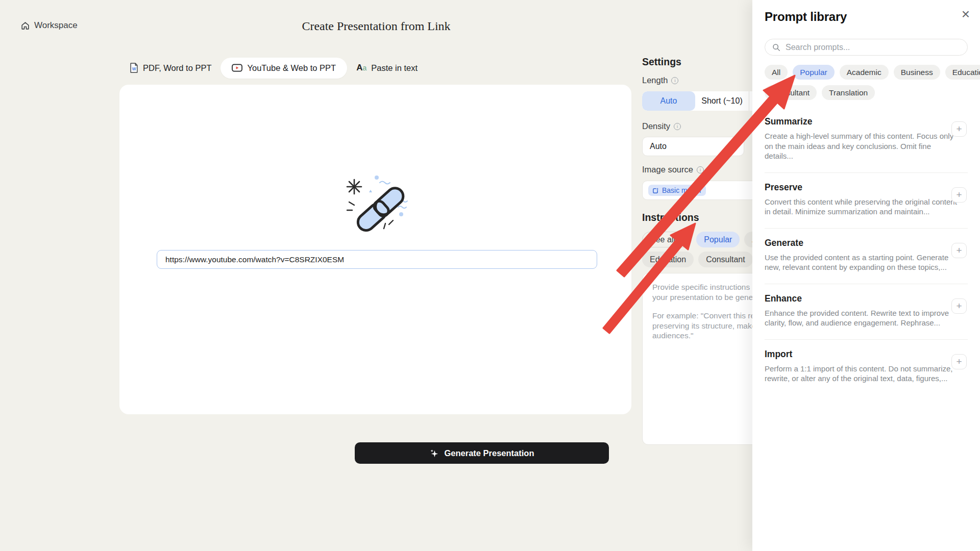 This screenshot has width=980, height=551. Describe the element at coordinates (380, 204) in the screenshot. I see `link-chain-illustration` at that location.